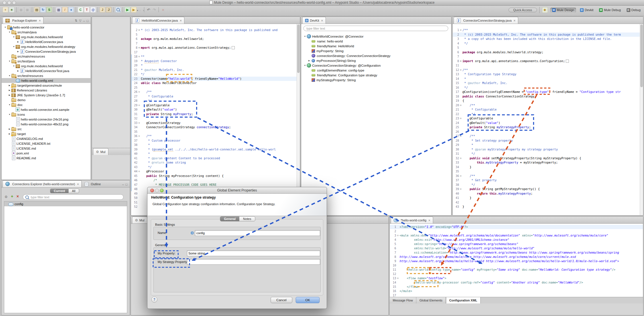 The height and width of the screenshot is (316, 644). Describe the element at coordinates (65, 204) in the screenshot. I see `list-item-config: config` at that location.